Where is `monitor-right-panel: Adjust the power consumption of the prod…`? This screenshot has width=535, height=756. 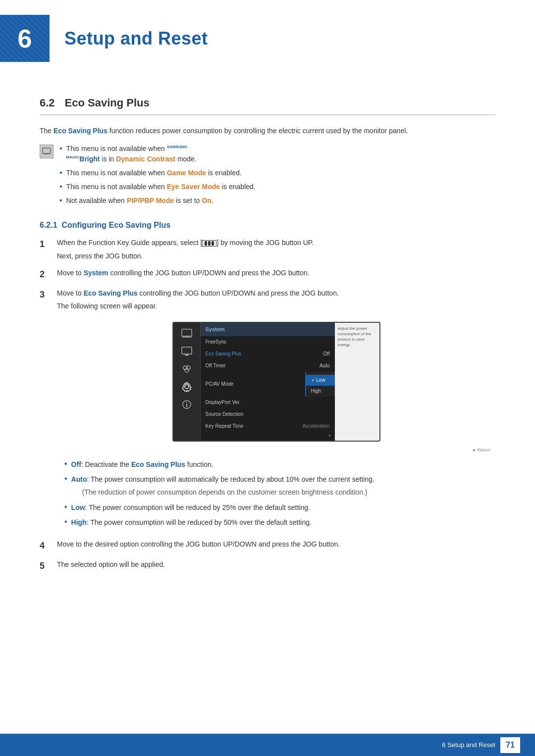 monitor-right-panel: Adjust the power consumption of the prod… is located at coordinates (357, 382).